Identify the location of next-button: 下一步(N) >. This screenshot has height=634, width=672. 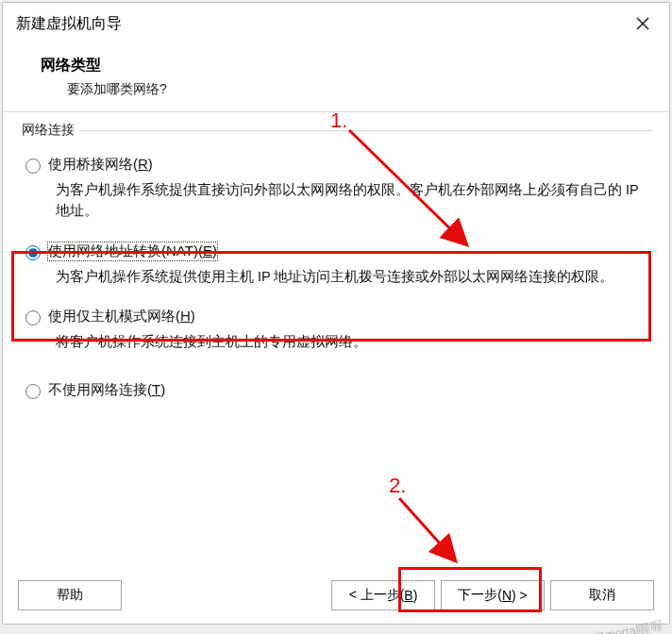
(493, 595).